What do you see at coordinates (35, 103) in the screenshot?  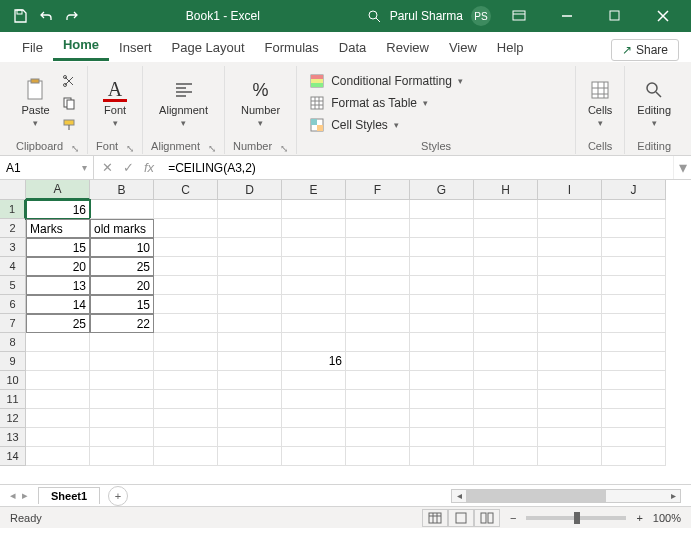 I see `paste-button: Paste ▾` at bounding box center [35, 103].